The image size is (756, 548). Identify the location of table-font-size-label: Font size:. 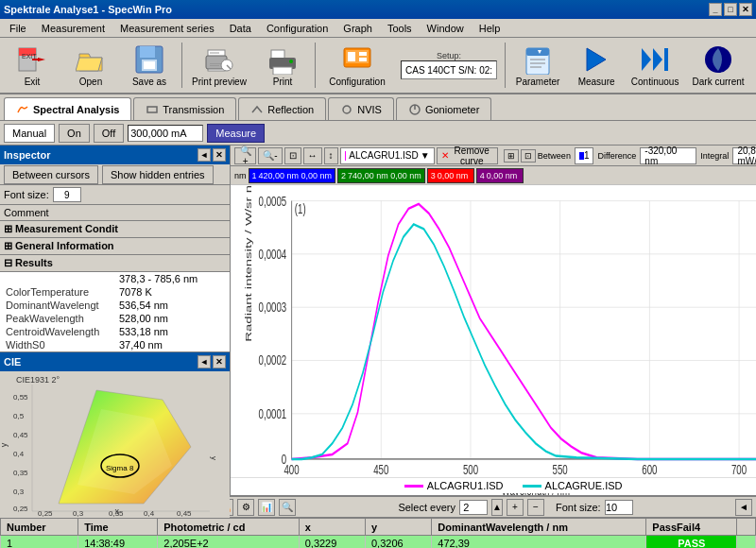
(578, 507).